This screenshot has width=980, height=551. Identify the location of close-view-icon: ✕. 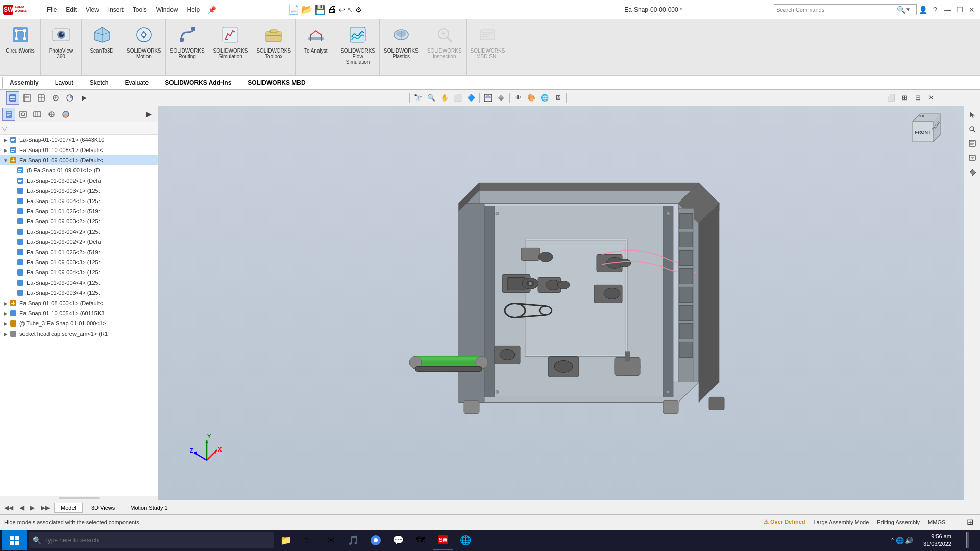
(931, 98).